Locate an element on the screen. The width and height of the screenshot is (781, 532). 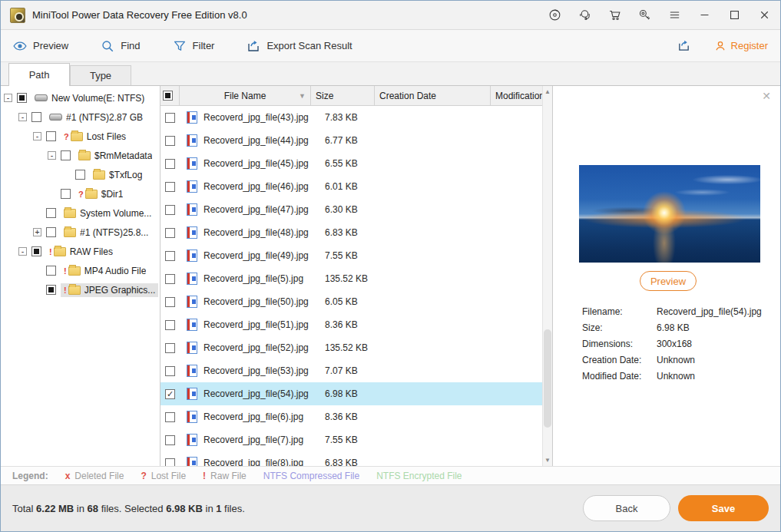
minimize-icon is located at coordinates (704, 15).